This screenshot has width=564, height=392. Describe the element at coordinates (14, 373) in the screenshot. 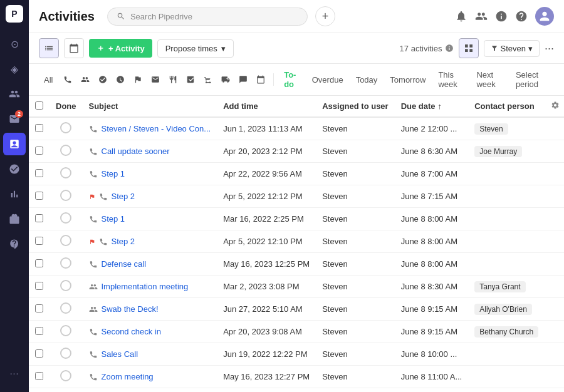

I see `sidebar-item-more: ···` at that location.